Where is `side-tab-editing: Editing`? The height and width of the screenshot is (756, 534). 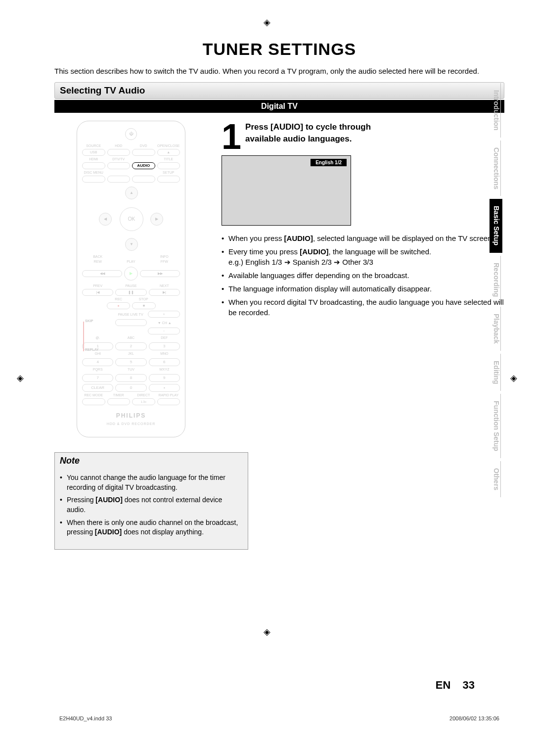
side-tab-editing: Editing is located at coordinates (496, 372).